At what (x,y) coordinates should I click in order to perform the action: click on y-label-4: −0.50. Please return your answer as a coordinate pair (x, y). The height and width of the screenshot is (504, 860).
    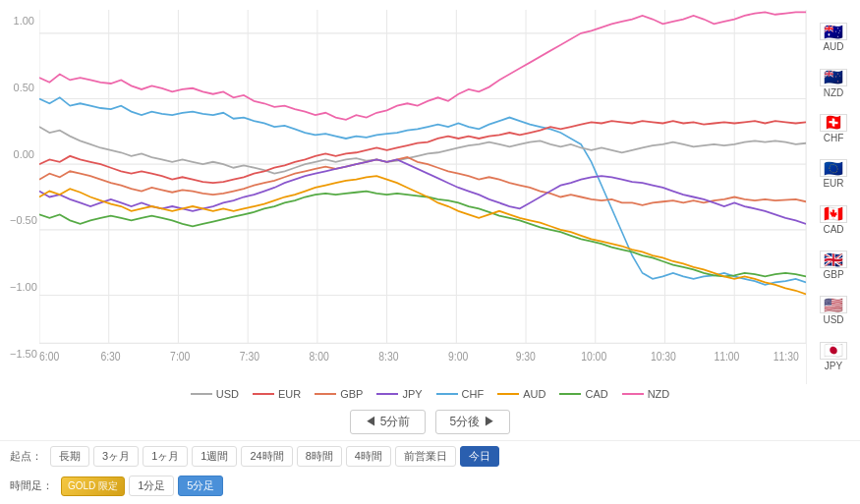
    Looking at the image, I should click on (22, 220).